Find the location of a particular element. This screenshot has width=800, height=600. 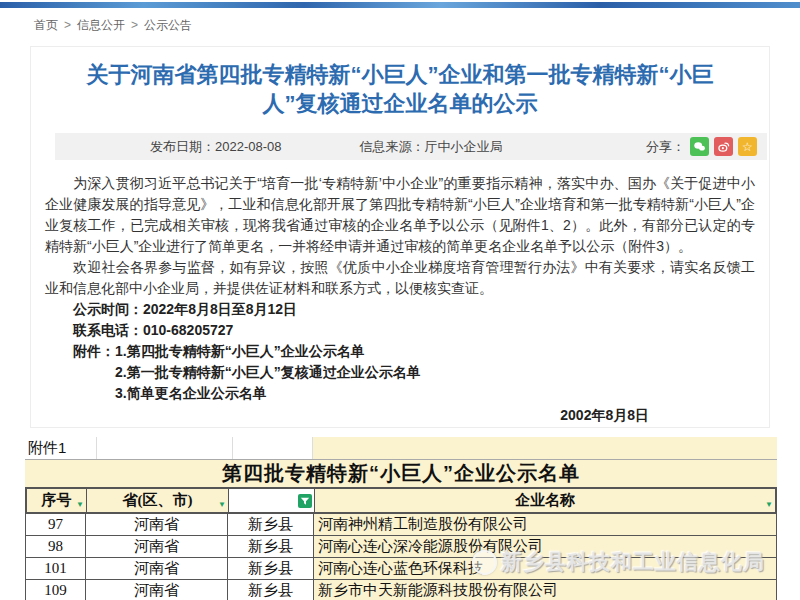

cell-seq: 109 is located at coordinates (56, 590).